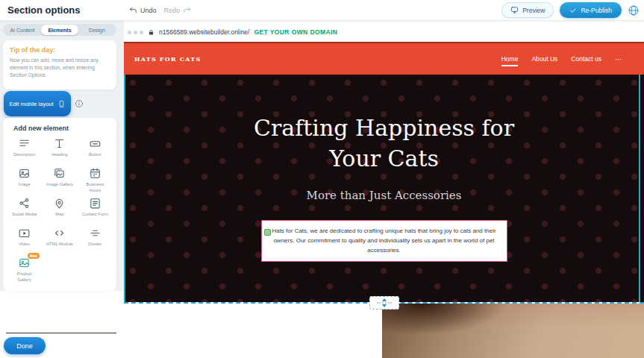 The image size is (644, 358). Describe the element at coordinates (570, 10) in the screenshot. I see `topbar-actions: Preview Re-Publish` at that location.